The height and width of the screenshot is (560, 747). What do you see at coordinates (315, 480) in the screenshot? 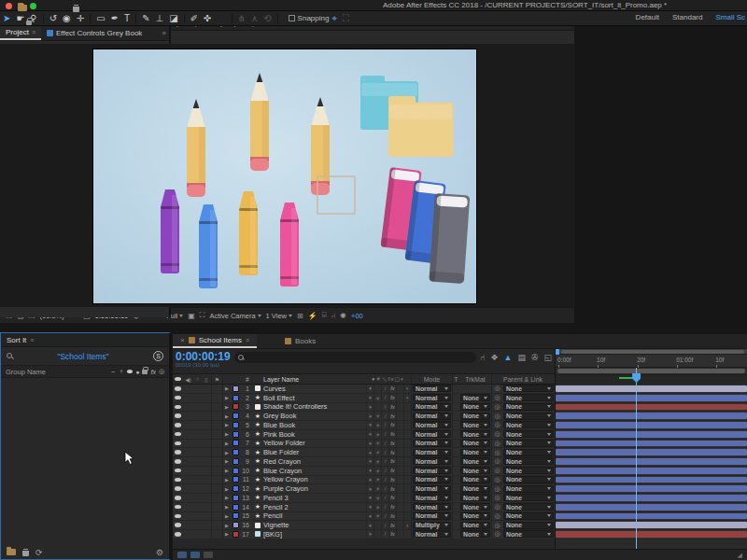
I see `layer-name: Yellow Crayon` at bounding box center [315, 480].